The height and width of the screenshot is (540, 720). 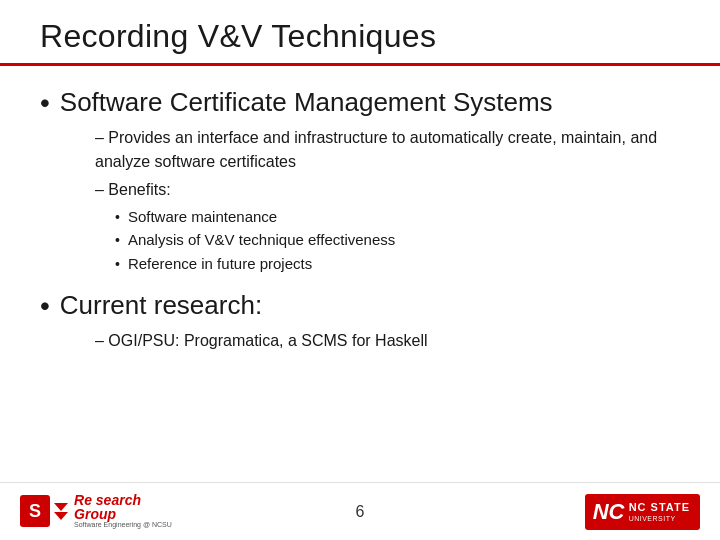 What do you see at coordinates (660, 518) in the screenshot?
I see `ncsu-line2: UNIVERSITY` at bounding box center [660, 518].